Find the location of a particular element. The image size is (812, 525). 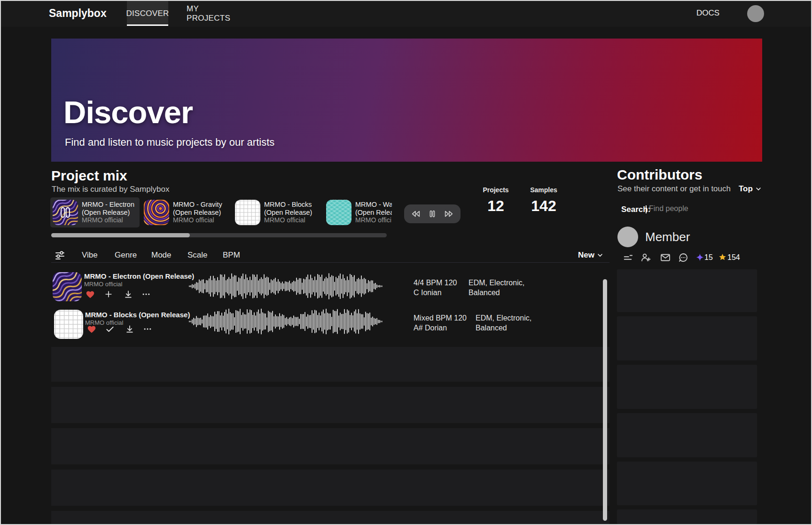

tab-my-projects: MY PROJECTS is located at coordinates (213, 13).